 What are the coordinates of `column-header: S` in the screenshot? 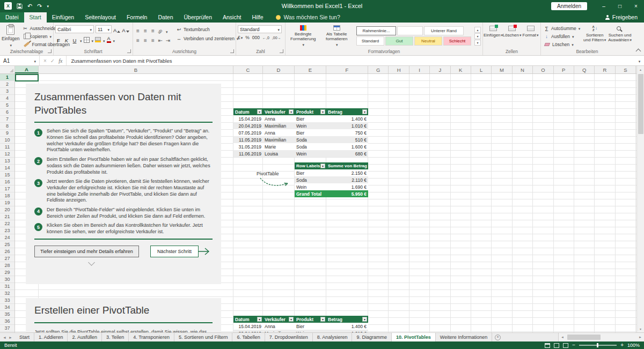 It's located at (626, 70).